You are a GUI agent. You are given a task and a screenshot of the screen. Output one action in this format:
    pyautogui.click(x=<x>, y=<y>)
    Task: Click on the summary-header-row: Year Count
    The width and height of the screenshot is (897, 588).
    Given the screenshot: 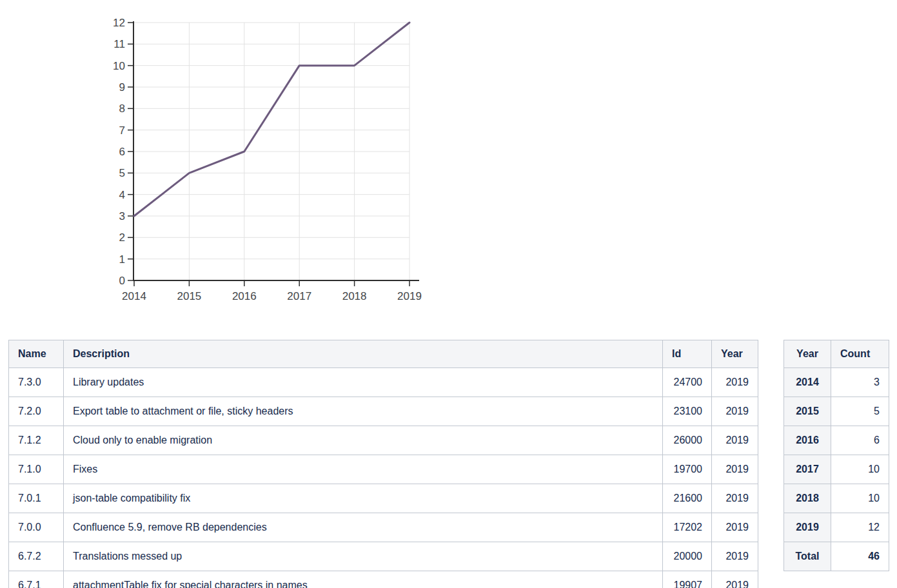 What is the action you would take?
    pyautogui.click(x=837, y=355)
    